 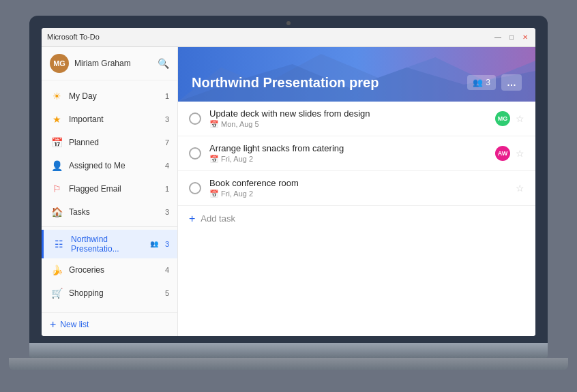 I want to click on list-icon: ☷, so click(x=59, y=244).